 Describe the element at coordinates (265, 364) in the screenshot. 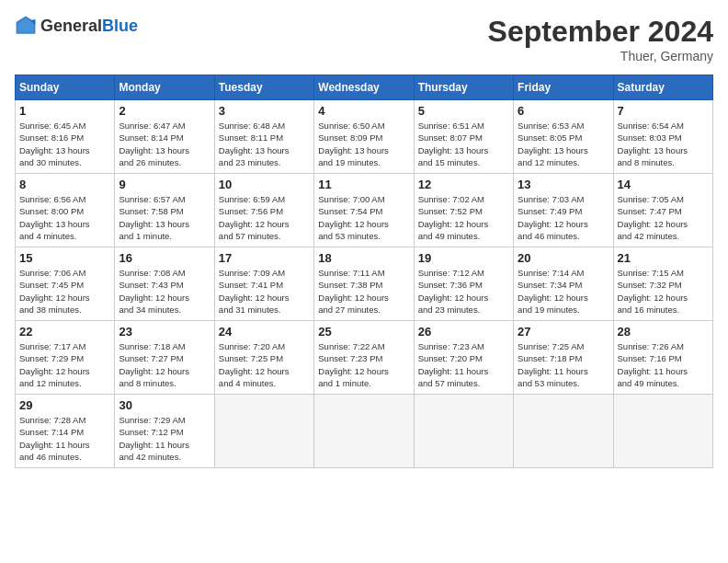

I see `day-info: Sunrise: 7:20 AM Sunset: 7:25 PM Dayligh…` at that location.